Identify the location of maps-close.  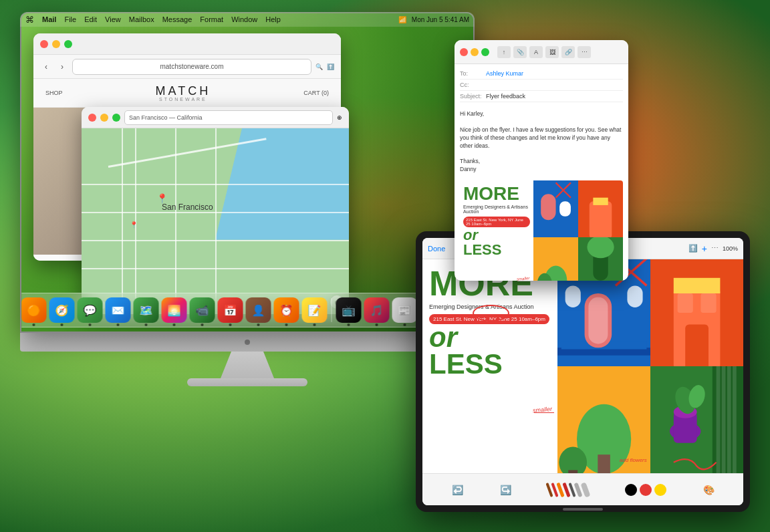
(92, 118).